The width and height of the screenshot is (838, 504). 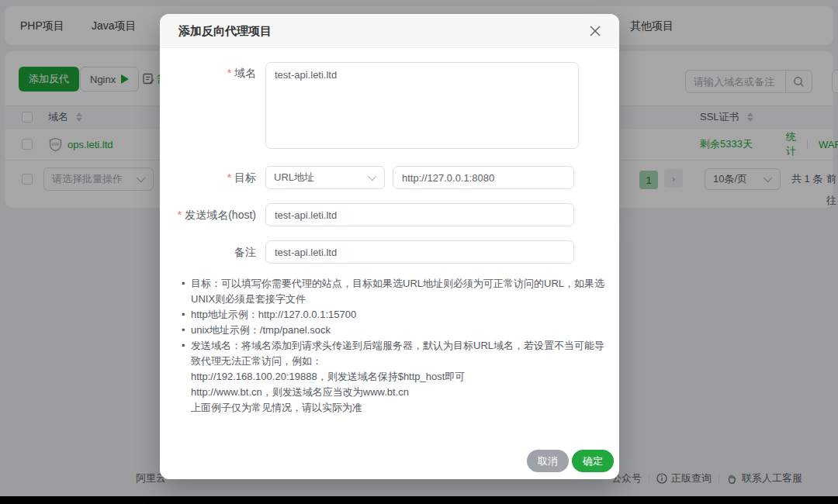 What do you see at coordinates (394, 392) in the screenshot?
I see `help-item-line: http://www.bt.cn，则发送域名应当改为www.bt.cn` at bounding box center [394, 392].